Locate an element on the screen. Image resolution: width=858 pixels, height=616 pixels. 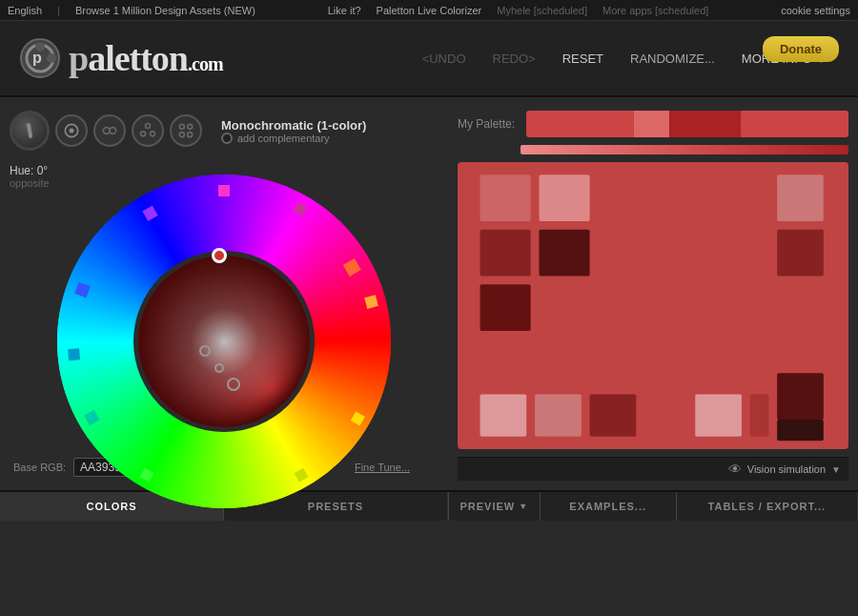
cookie-settings: cookie settings is located at coordinates (816, 10).